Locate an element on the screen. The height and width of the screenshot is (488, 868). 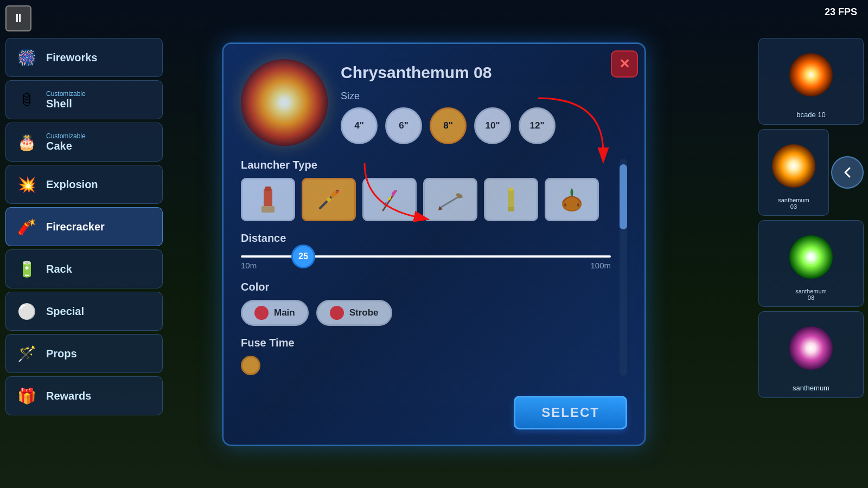
color-section: Color Main Strobe is located at coordinates (426, 304).